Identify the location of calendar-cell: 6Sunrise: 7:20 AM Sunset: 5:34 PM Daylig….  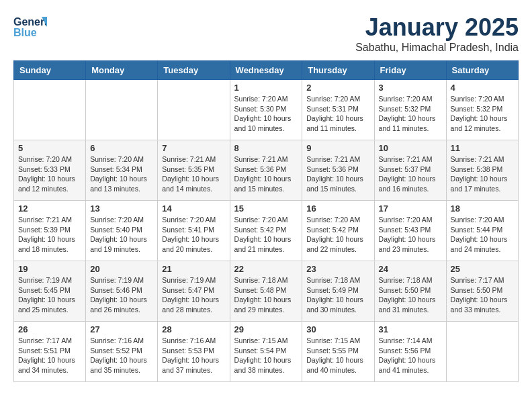
(122, 171).